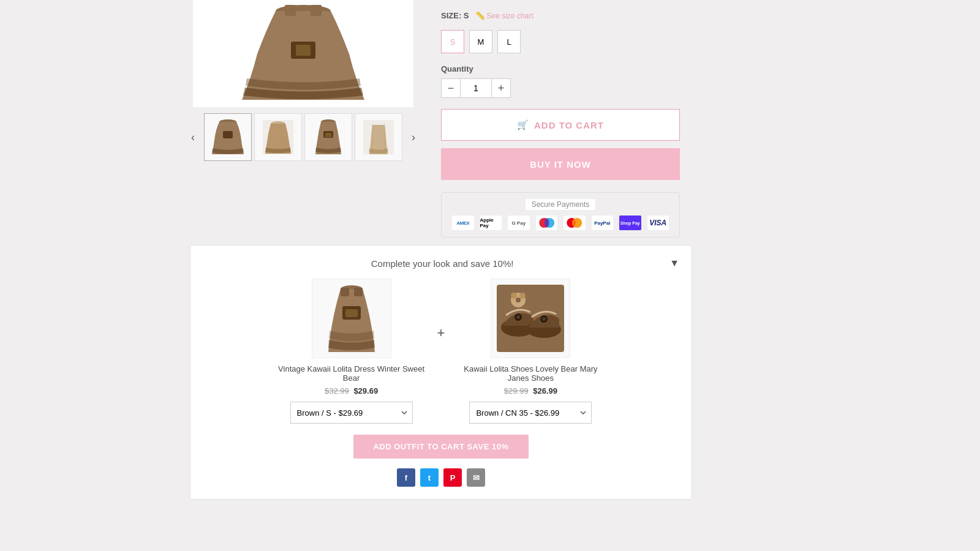  Describe the element at coordinates (406, 478) in the screenshot. I see `share-facebook-button: f` at that location.